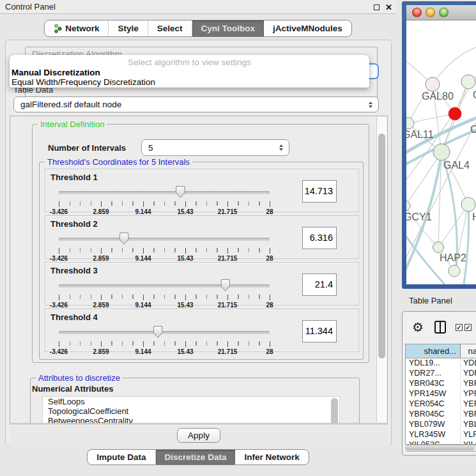 Image resolution: width=476 pixels, height=476 pixels. Describe the element at coordinates (191, 401) in the screenshot. I see `list-item: SelfLoops` at that location.